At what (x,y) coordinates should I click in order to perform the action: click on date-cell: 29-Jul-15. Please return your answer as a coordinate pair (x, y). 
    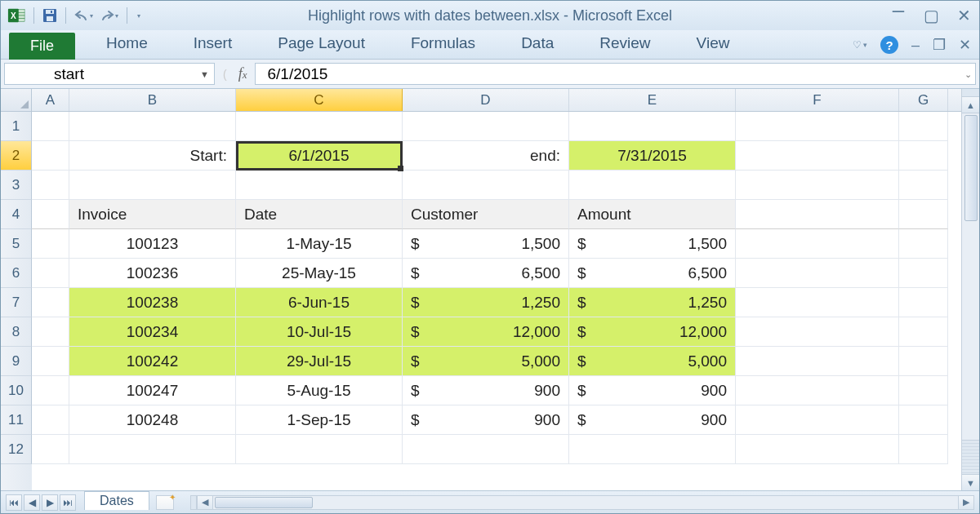
    Looking at the image, I should click on (319, 361).